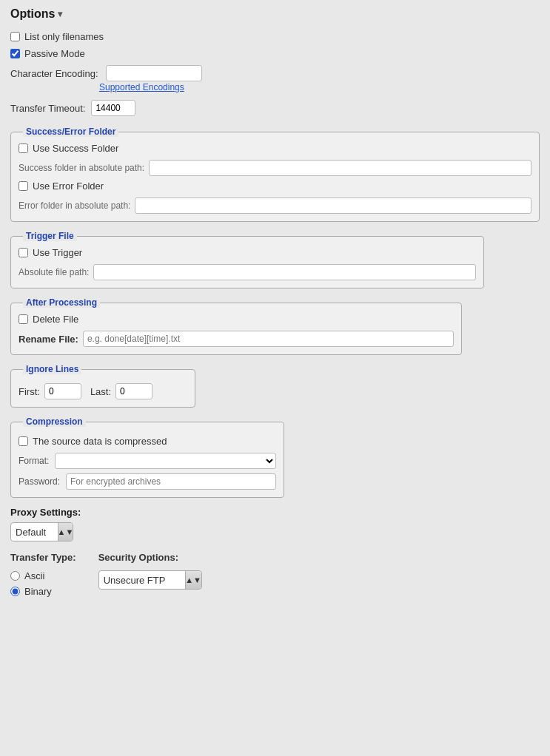 Image resolution: width=550 pixels, height=756 pixels. I want to click on use-success-folder-label: Use Success Folder, so click(76, 148).